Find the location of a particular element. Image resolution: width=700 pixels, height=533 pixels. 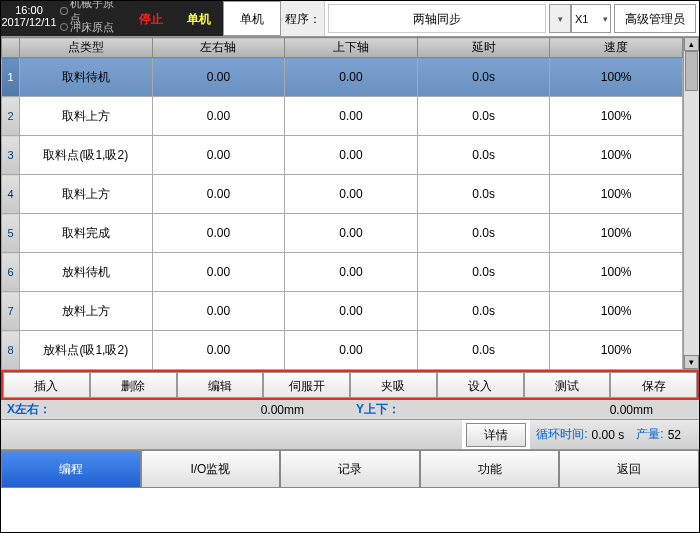

table-row: 1取料待机0.000.000.0s100% is located at coordinates (342, 78).